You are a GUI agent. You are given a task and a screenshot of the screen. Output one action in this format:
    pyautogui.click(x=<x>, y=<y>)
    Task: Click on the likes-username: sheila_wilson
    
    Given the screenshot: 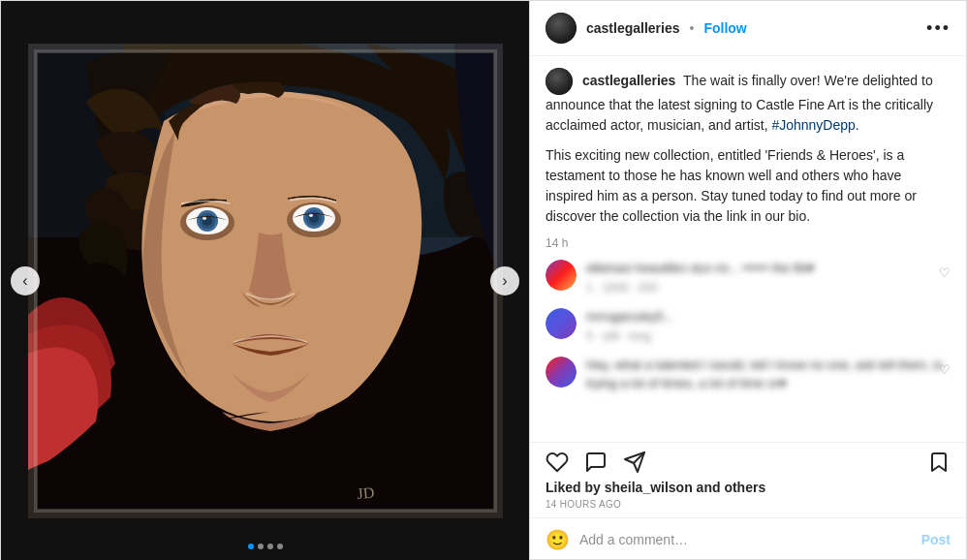 What is the action you would take?
    pyautogui.click(x=649, y=487)
    